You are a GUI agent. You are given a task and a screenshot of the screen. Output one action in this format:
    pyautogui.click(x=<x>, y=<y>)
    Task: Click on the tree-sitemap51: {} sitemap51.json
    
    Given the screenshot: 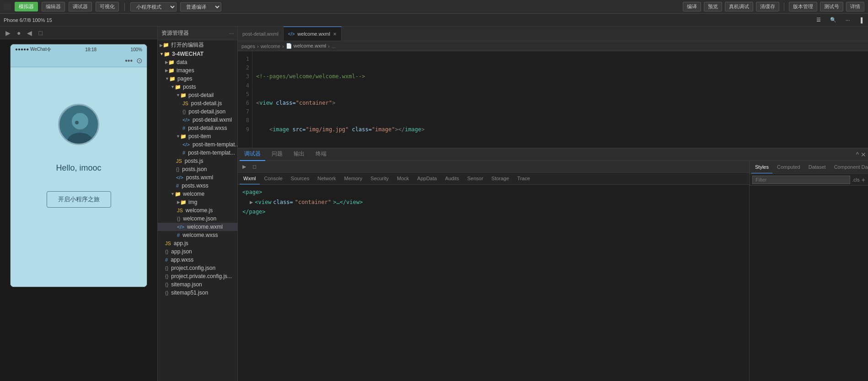 What is the action you would take?
    pyautogui.click(x=198, y=293)
    